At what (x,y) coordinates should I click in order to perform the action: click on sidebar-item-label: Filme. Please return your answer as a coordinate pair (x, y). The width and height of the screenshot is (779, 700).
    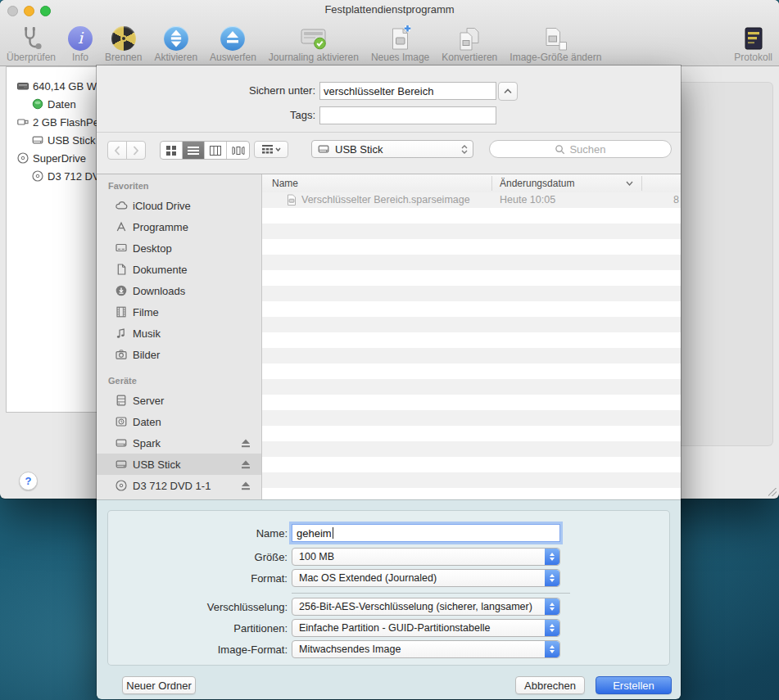
    Looking at the image, I should click on (146, 313).